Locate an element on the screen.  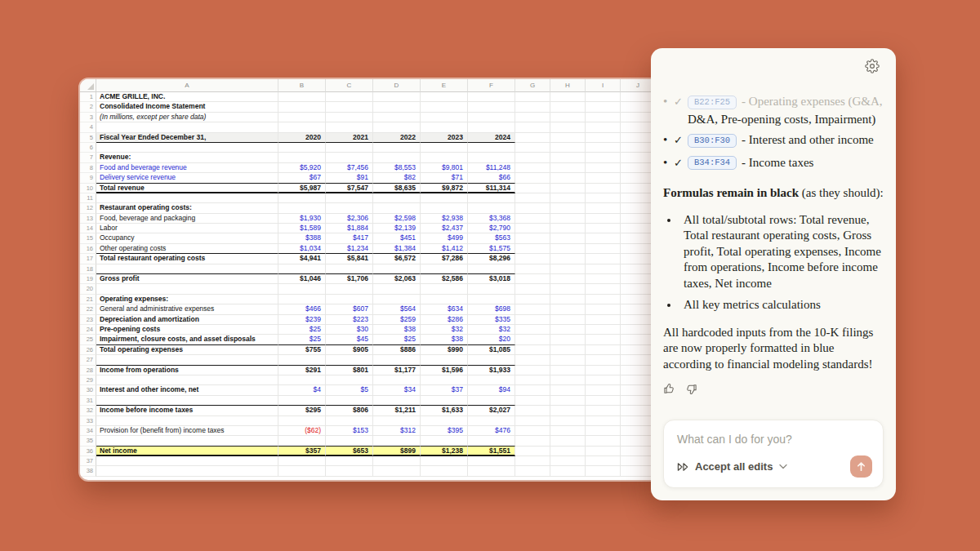
cell: Impairment, closure costs, and asset dis… is located at coordinates (188, 340).